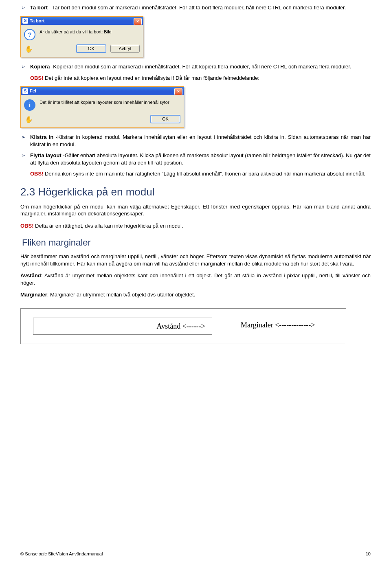 This screenshot has width=391, height=588. Describe the element at coordinates (104, 103) in the screenshot. I see `dialog-fel-message: Det är inte tillåtet att kopiera layoute…` at that location.